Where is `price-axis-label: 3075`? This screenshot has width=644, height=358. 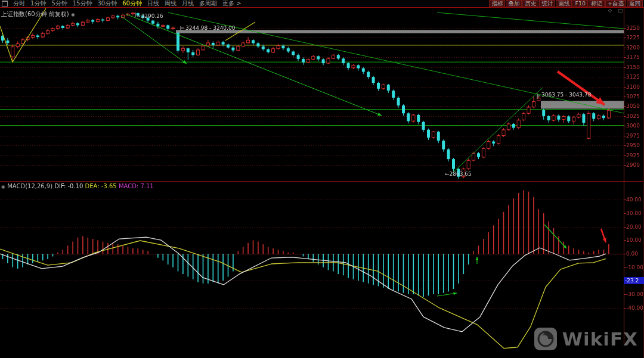
price-axis-label: 3075 is located at coordinates (633, 96).